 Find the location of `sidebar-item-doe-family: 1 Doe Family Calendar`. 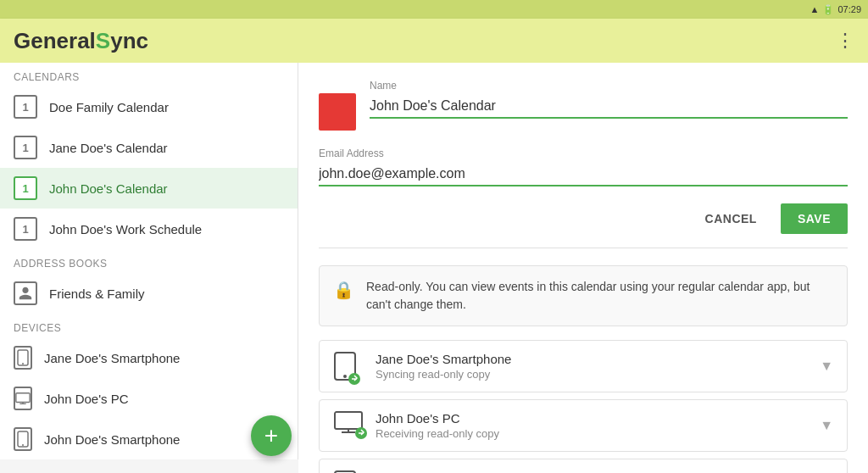

sidebar-item-doe-family: 1 Doe Family Calendar is located at coordinates (149, 107).